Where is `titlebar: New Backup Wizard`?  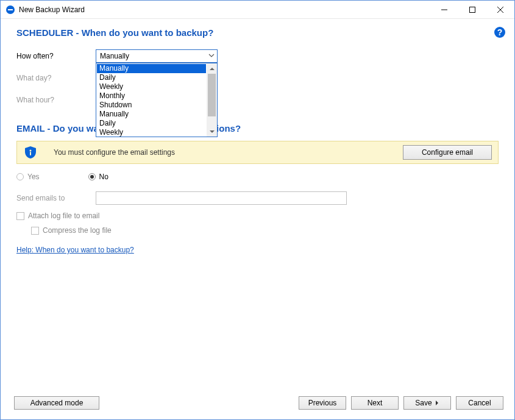 titlebar: New Backup Wizard is located at coordinates (257, 10).